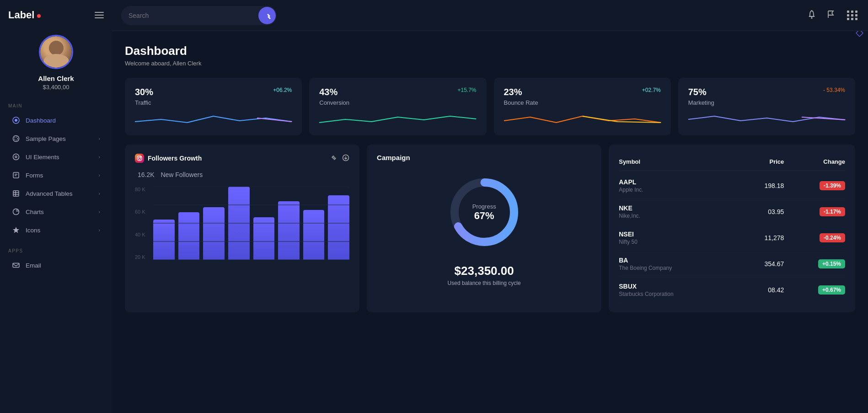 This screenshot has width=868, height=413. I want to click on stocks-table-header: Symbol Price Change, so click(732, 162).